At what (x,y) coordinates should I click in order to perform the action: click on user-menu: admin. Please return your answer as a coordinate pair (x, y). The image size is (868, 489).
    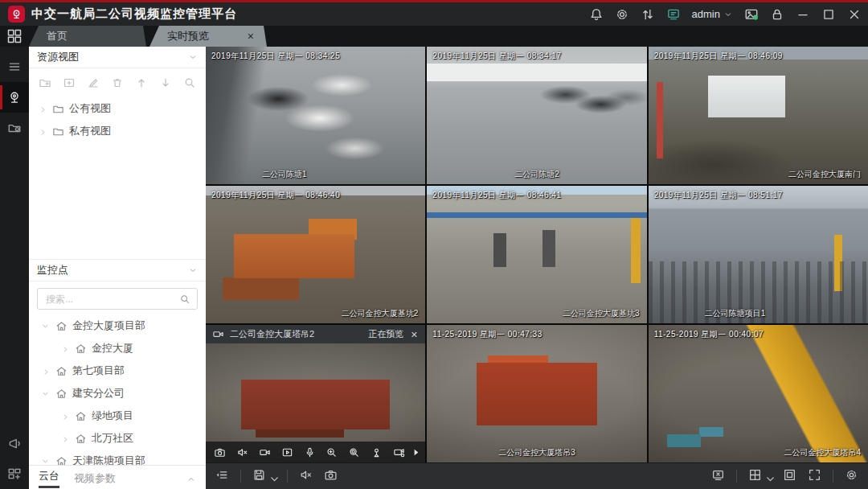
    Looking at the image, I should click on (712, 14).